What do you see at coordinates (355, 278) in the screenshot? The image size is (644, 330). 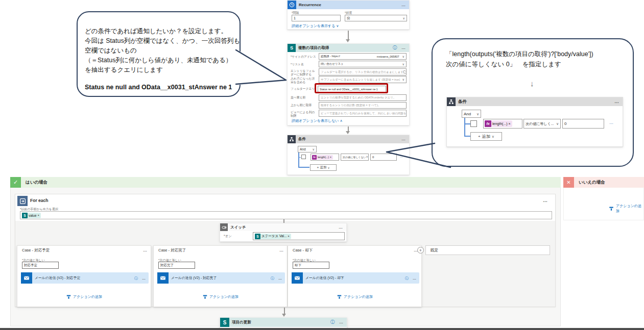 I see `send-mail-card: メールの送信 (V2) - 却下 ⓘ …` at bounding box center [355, 278].